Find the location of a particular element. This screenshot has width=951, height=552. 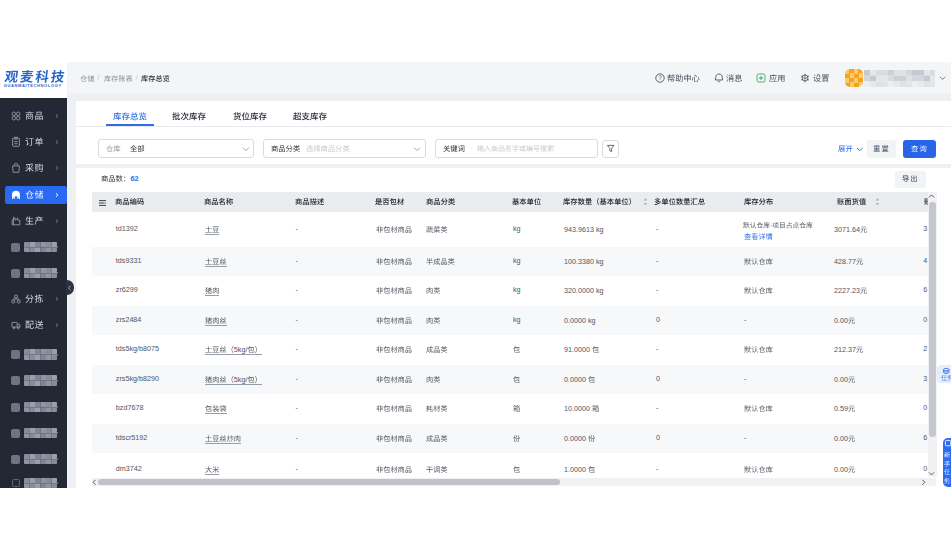

svg-text: 91.0000 is located at coordinates (577, 350).